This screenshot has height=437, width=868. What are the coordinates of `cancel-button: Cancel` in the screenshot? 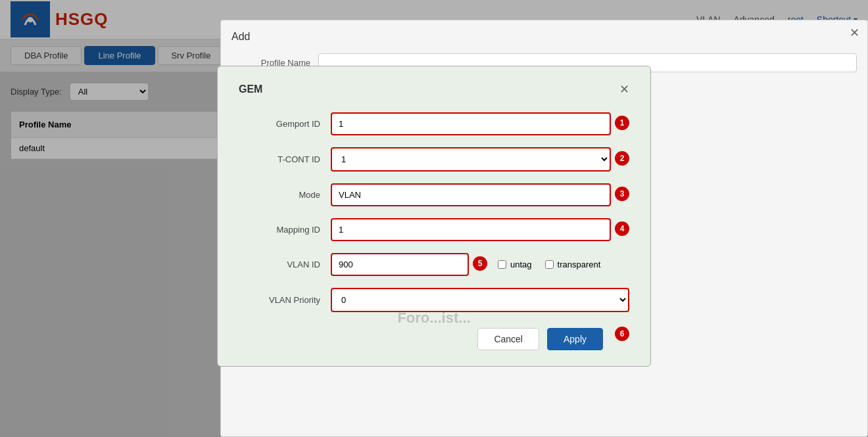 It's located at (508, 339).